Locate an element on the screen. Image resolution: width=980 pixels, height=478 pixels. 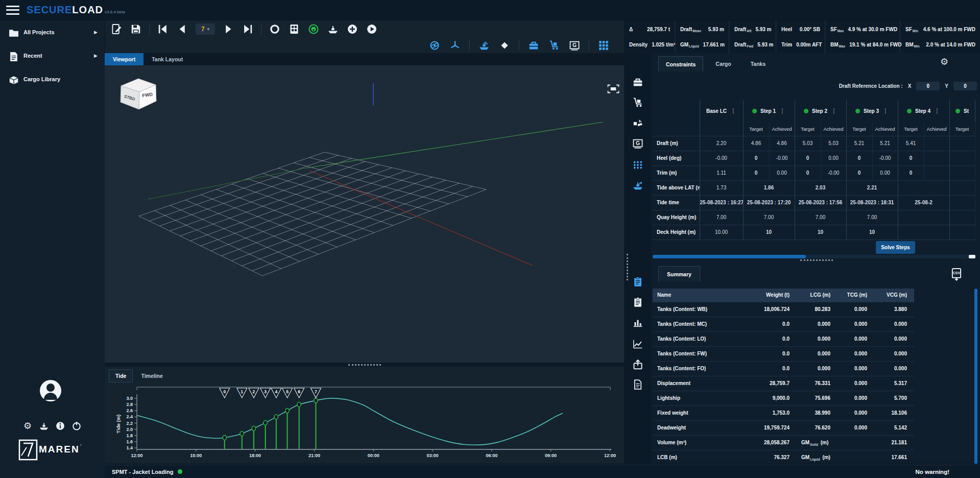
screenshot-icon is located at coordinates (613, 89).